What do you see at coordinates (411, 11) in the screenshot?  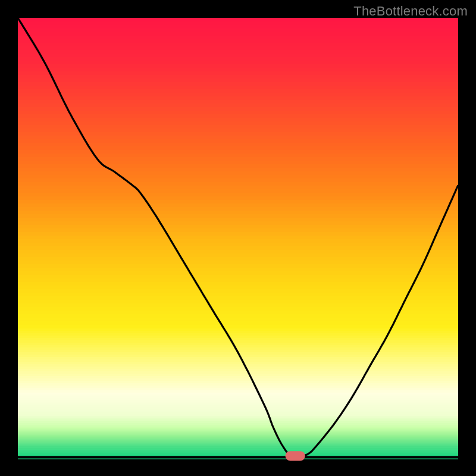 I see `watermark-text: TheBottleneck.com` at bounding box center [411, 11].